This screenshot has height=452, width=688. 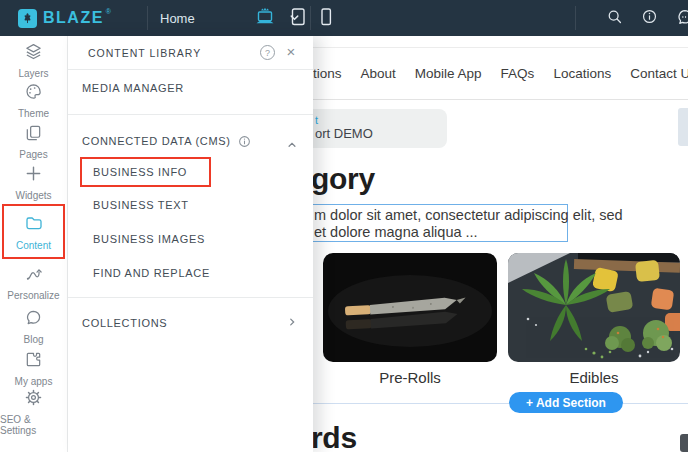 What do you see at coordinates (34, 326) in the screenshot?
I see `sidebar-item-blog: Blog` at bounding box center [34, 326].